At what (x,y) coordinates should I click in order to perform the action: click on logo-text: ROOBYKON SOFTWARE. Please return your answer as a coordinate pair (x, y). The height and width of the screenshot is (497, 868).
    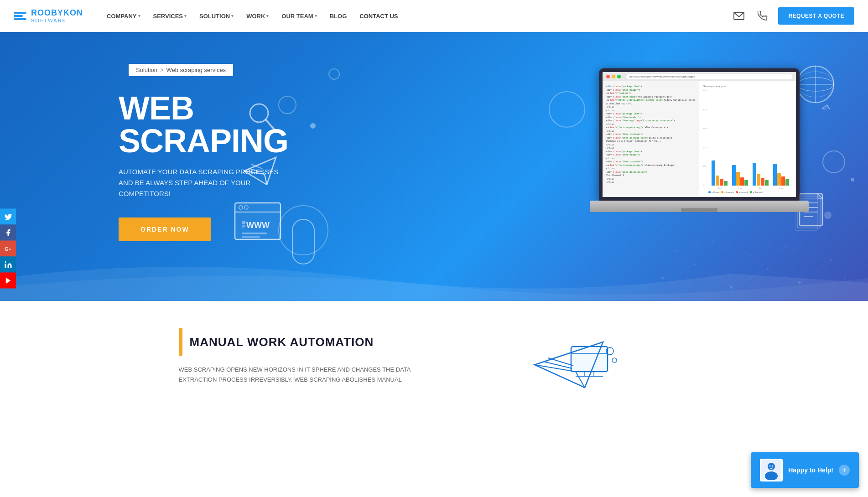
    Looking at the image, I should click on (57, 16).